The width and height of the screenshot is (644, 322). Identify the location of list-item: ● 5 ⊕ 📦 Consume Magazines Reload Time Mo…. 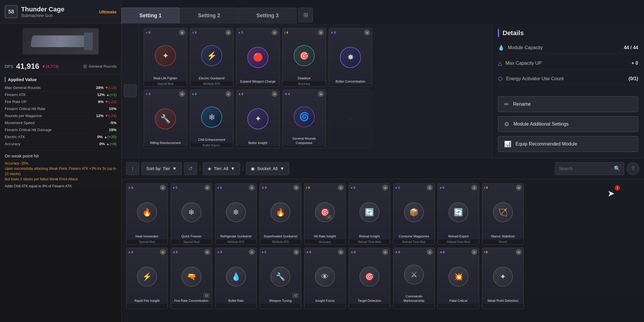
(414, 214).